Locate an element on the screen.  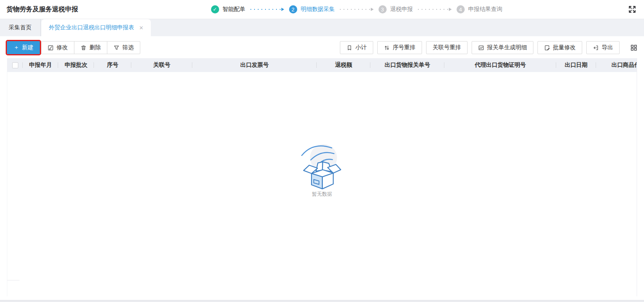
export-icon is located at coordinates (596, 48).